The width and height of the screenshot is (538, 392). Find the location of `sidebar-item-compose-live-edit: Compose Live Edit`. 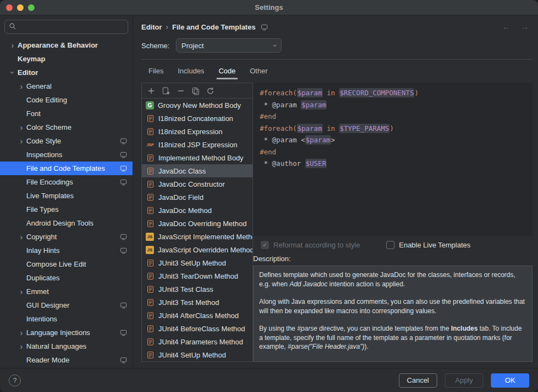

sidebar-item-compose-live-edit: Compose Live Edit is located at coordinates (66, 264).